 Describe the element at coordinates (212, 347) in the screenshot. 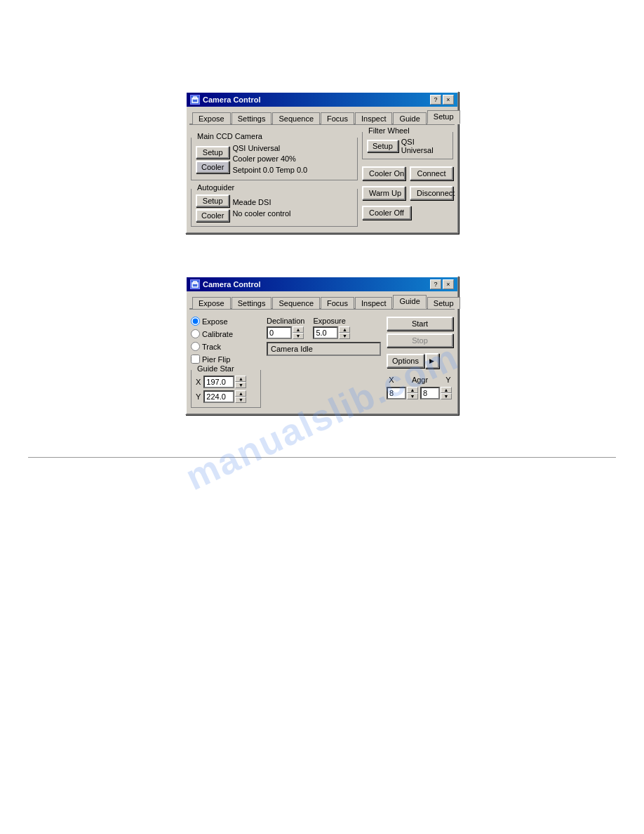

I see `track-label: Track` at that location.